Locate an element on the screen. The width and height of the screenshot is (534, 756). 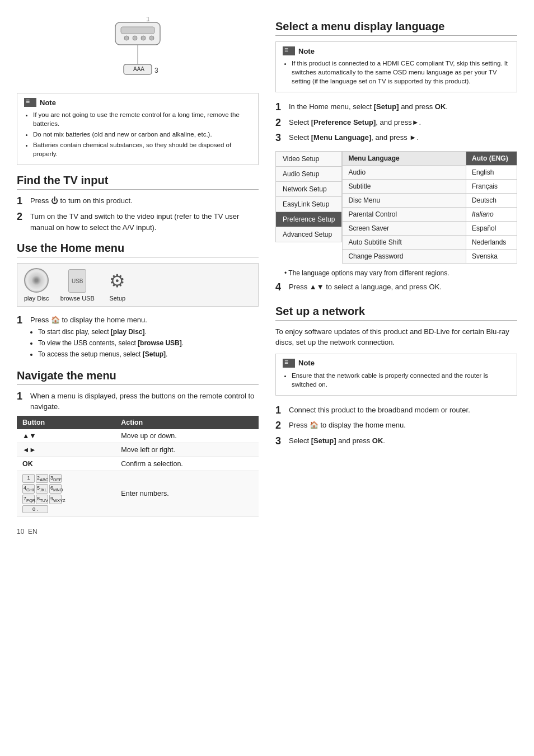
option-value: Italiano is located at coordinates (491, 214).